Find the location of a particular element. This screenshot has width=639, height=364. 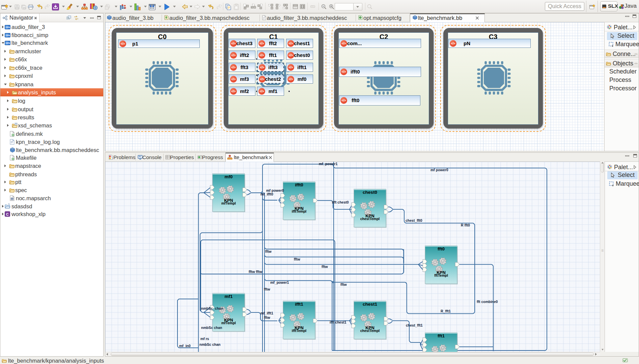

svg-text: ifft1 is located at coordinates (299, 304).